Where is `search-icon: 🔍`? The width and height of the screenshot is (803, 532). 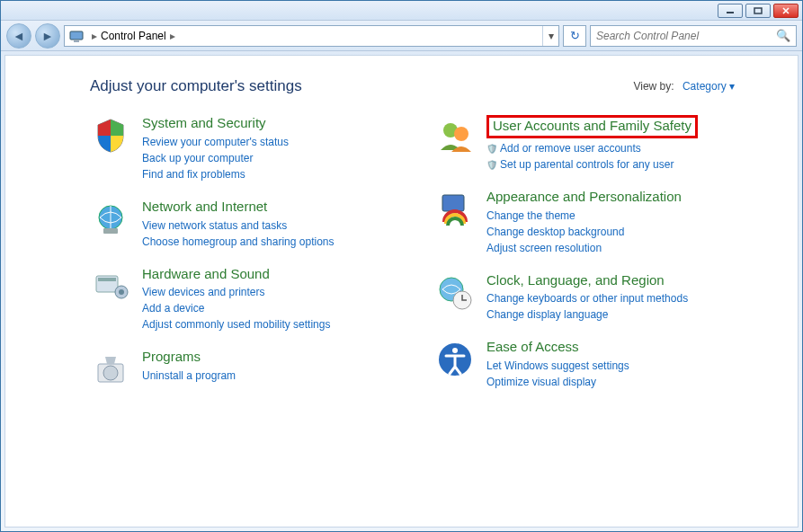
search-icon: 🔍 is located at coordinates (783, 36).